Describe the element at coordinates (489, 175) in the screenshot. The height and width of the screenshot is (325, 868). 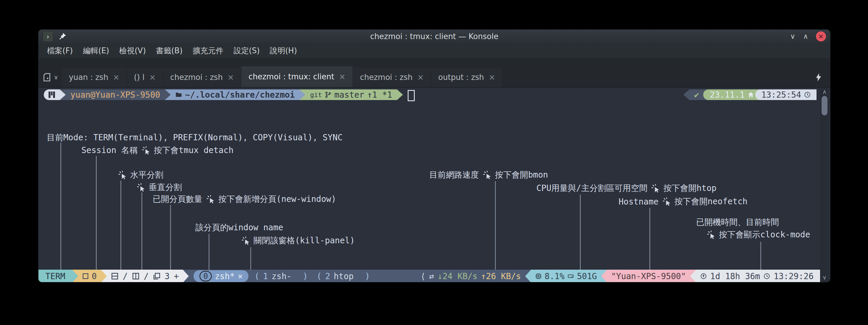
I see `annotation-network-speed: 目前網路速度 按下會開bmon` at that location.